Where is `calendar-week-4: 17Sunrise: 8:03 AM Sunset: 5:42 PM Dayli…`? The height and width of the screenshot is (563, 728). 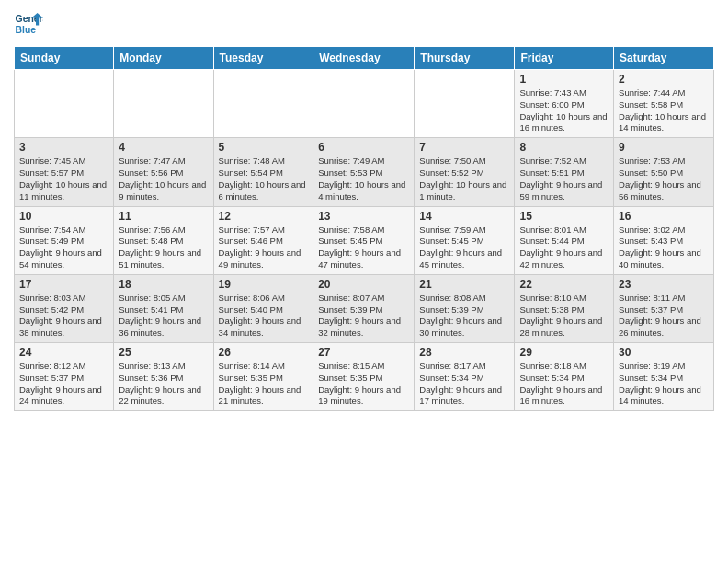
calendar-week-4: 17Sunrise: 8:03 AM Sunset: 5:42 PM Dayli… is located at coordinates (364, 308).